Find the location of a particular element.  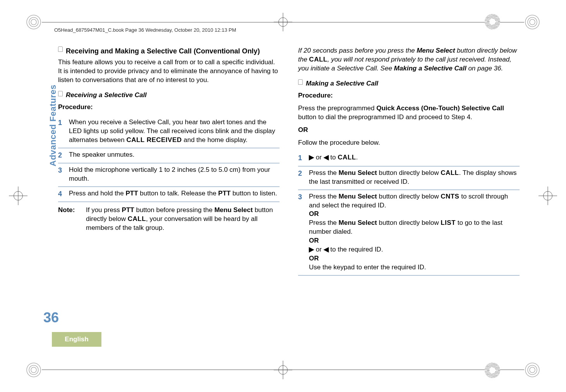

step-text: When you receive a Selective Call, you h… is located at coordinates (174, 132).